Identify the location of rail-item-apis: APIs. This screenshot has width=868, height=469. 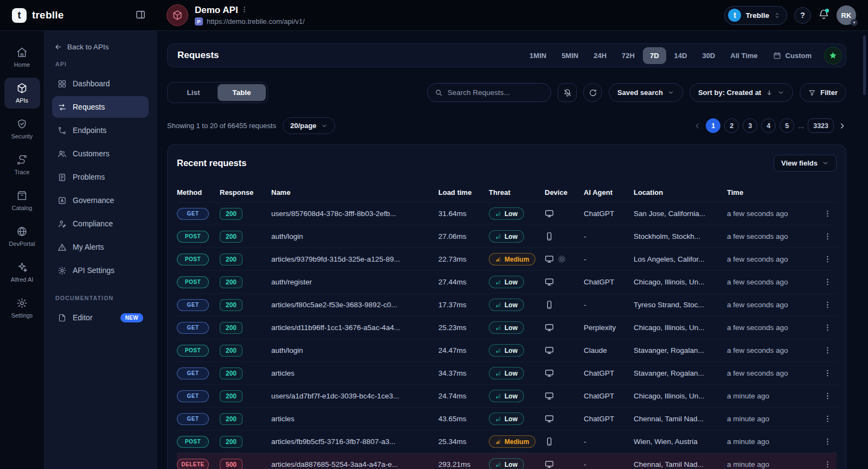
(22, 93).